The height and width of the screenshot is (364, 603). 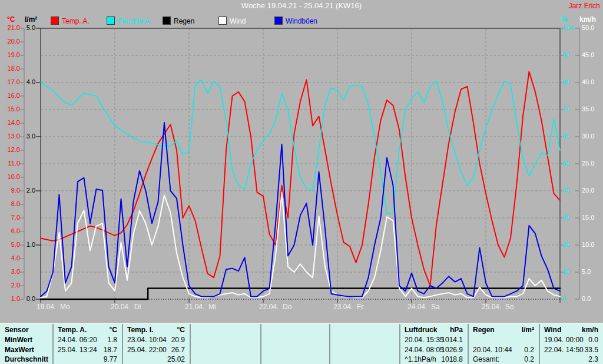 What do you see at coordinates (16, 330) in the screenshot?
I see `table-row-label: Sensor` at bounding box center [16, 330].